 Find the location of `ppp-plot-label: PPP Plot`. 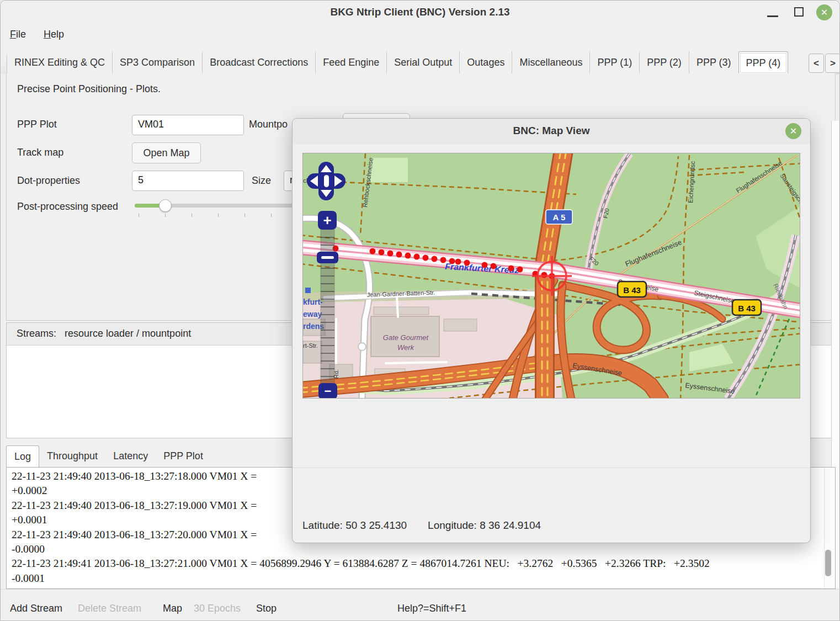

ppp-plot-label: PPP Plot is located at coordinates (37, 125).